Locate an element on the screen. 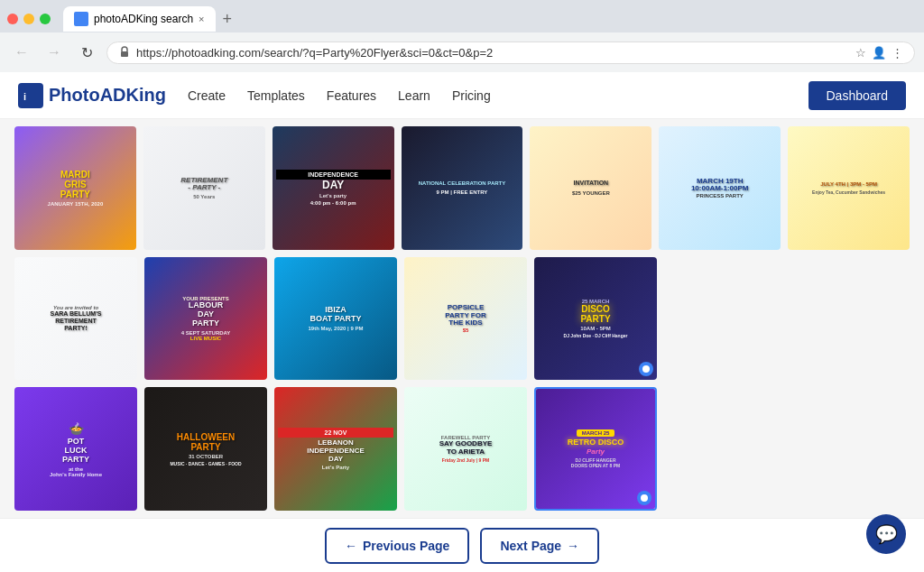 This screenshot has width=924, height=572. forward-button: → is located at coordinates (54, 52).